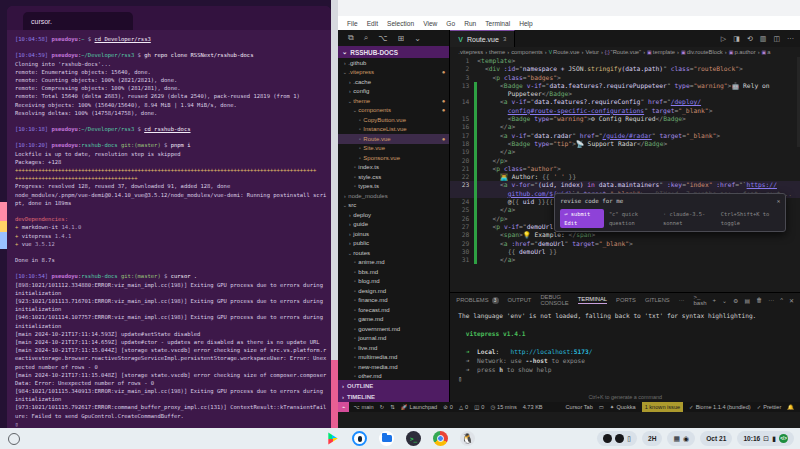 The width and height of the screenshot is (800, 449). I want to click on menu-item-go: Go, so click(450, 24).